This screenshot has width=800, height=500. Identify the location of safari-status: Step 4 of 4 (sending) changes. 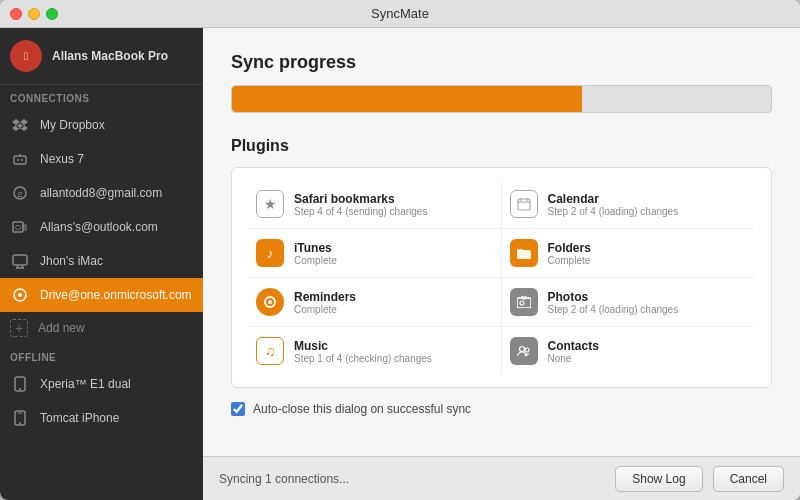
(360, 212).